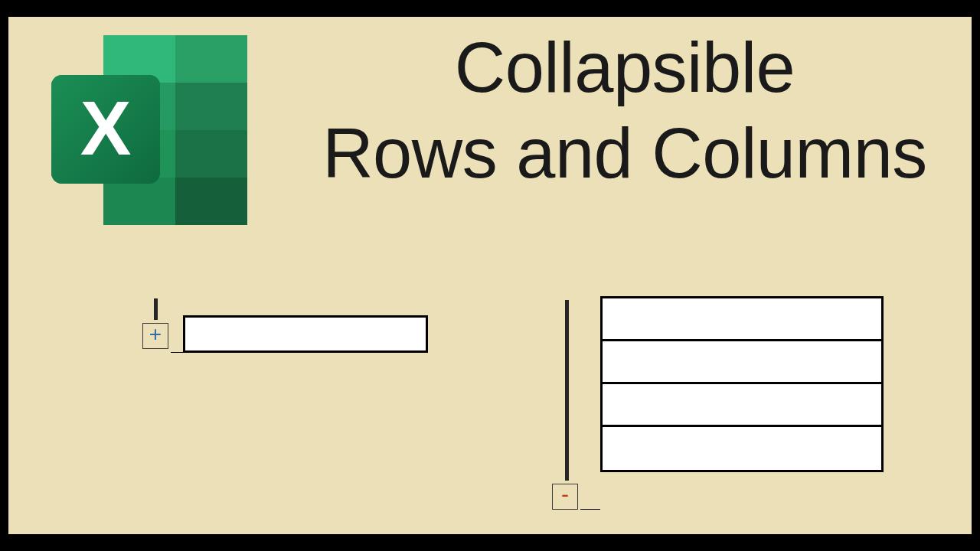 This screenshot has height=551, width=980. I want to click on plus-icon: +, so click(155, 334).